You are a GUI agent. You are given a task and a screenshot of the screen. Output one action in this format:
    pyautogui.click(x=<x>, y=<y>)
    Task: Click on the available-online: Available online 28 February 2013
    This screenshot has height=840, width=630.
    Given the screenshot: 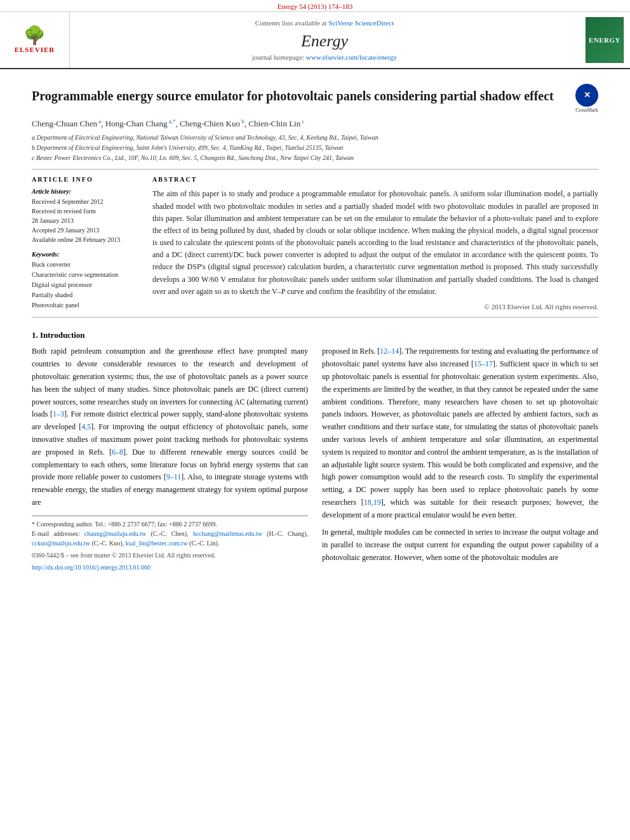 What is the action you would take?
    pyautogui.click(x=86, y=240)
    